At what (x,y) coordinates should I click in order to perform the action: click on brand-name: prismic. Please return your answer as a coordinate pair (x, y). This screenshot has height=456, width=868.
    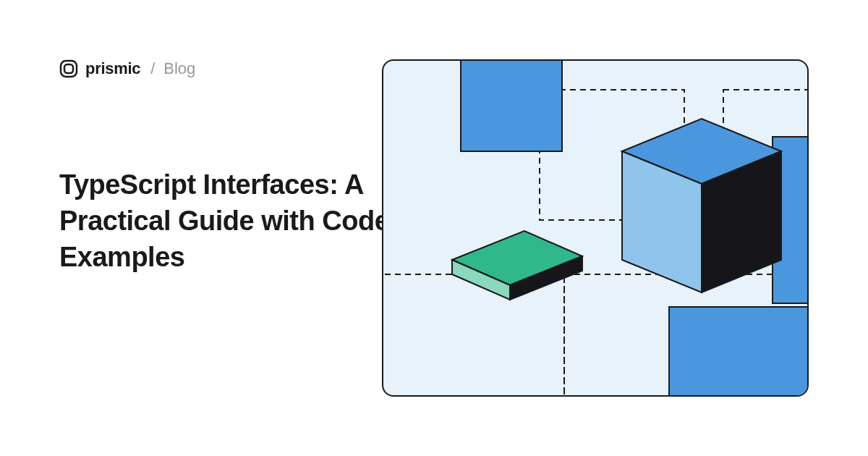
    Looking at the image, I should click on (113, 69).